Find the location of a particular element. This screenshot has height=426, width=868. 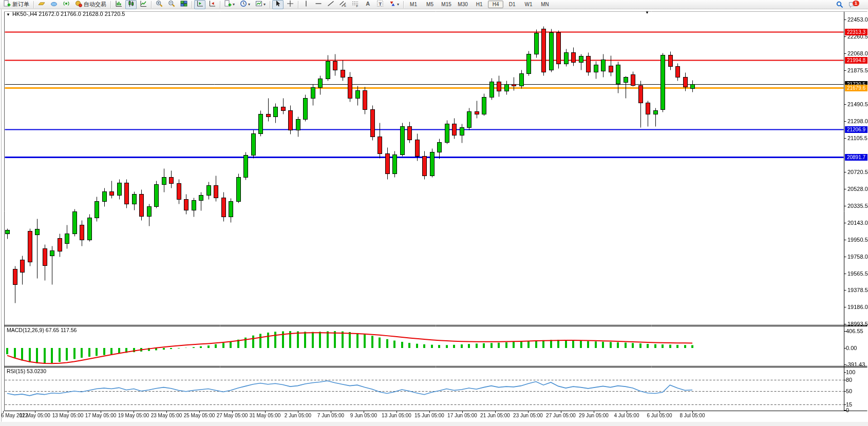

time-axis-label: 25 May 05:00 is located at coordinates (199, 416).